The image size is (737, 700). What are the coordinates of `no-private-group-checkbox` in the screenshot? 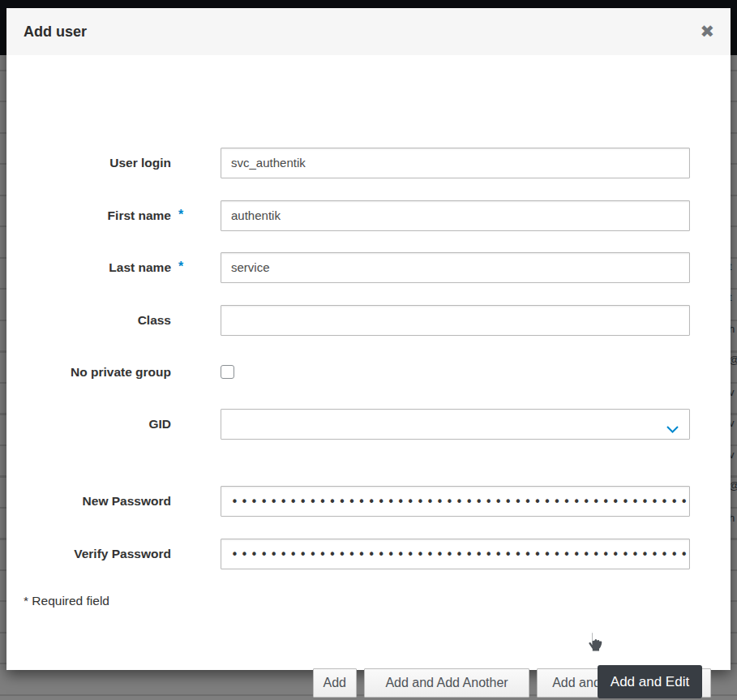 It's located at (227, 371).